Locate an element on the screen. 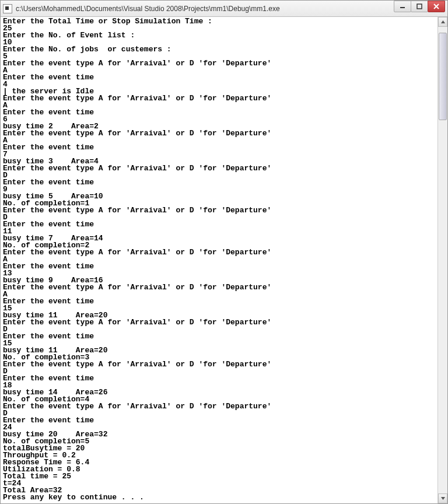  minimize-icon is located at coordinates (402, 6).